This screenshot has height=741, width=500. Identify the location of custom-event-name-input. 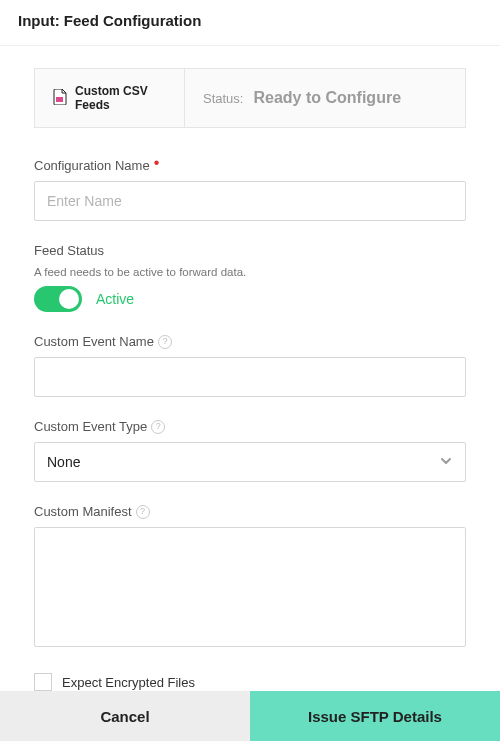
(250, 377).